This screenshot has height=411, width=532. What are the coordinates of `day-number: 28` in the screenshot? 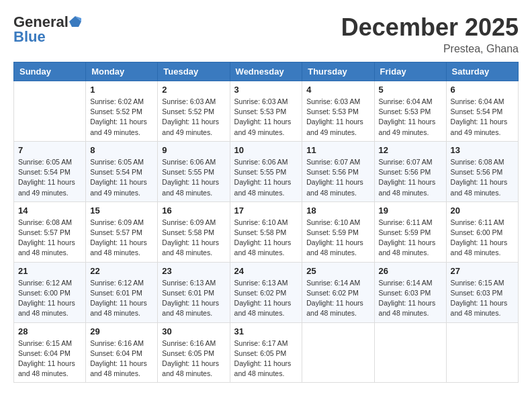 It's located at (50, 332).